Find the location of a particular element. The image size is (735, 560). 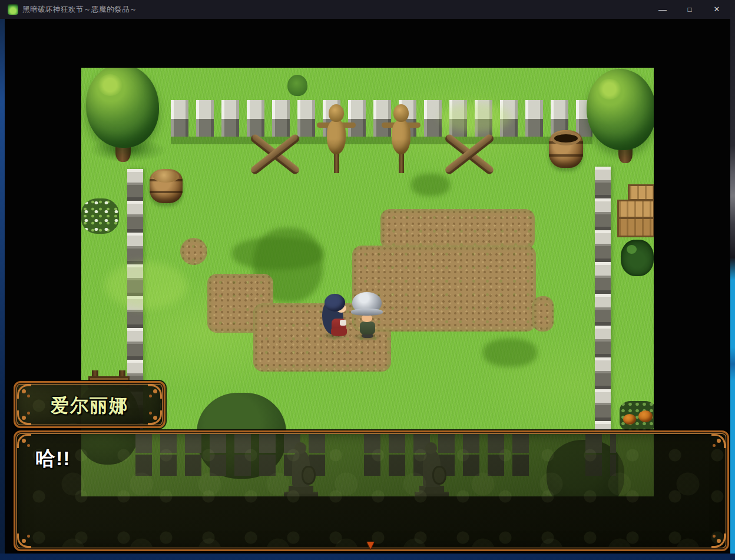

dirt-patch-small is located at coordinates (194, 251).